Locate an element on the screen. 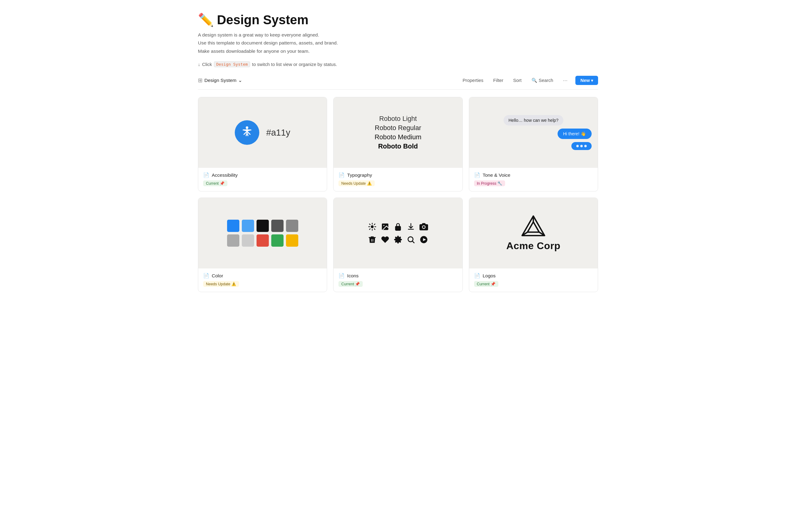  logo-name: Acme Corp is located at coordinates (533, 246).